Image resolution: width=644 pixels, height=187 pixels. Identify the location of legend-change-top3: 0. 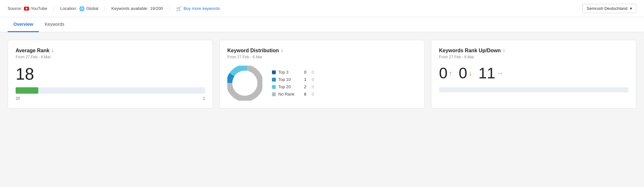
(311, 72).